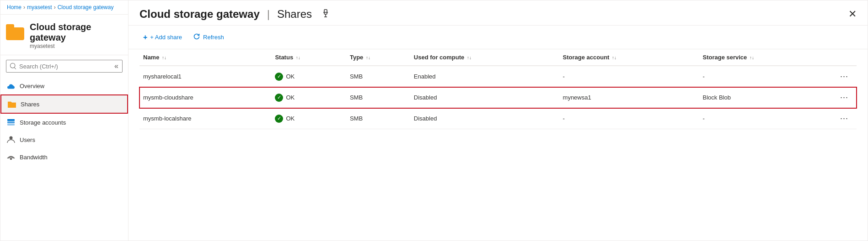  Describe the element at coordinates (298, 58) in the screenshot. I see `sort-icon-status: ↑↓` at that location.